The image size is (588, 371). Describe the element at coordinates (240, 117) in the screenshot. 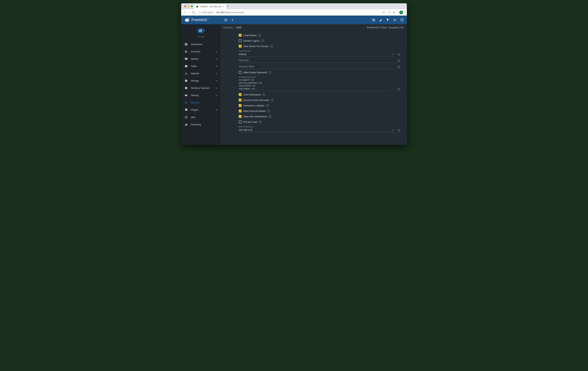

I see `obey-pam-checkbox` at that location.